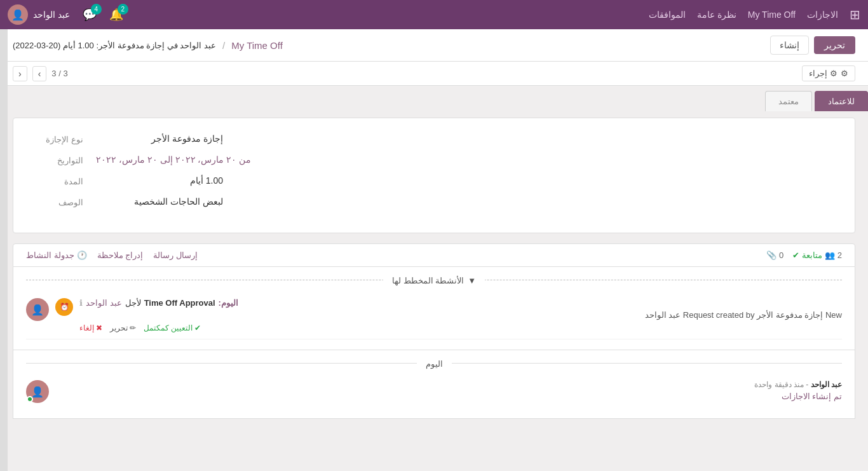  I want to click on notification-count: 2, so click(123, 9).